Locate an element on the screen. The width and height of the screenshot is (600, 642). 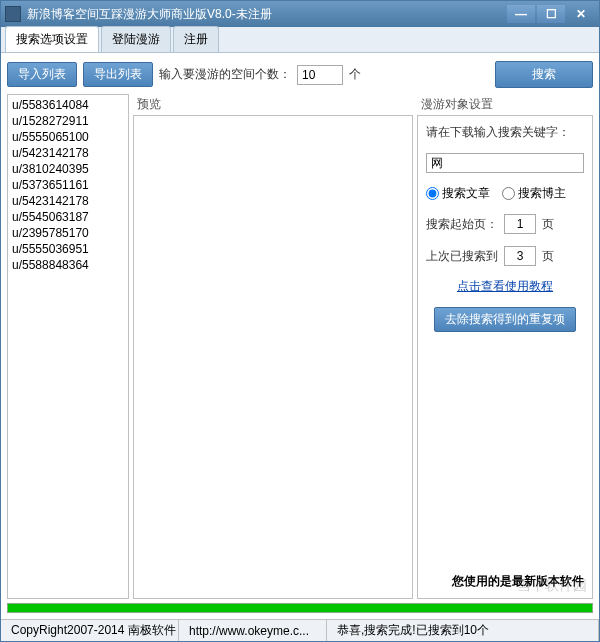
list-item: u/2395785170 is located at coordinates (68, 233).